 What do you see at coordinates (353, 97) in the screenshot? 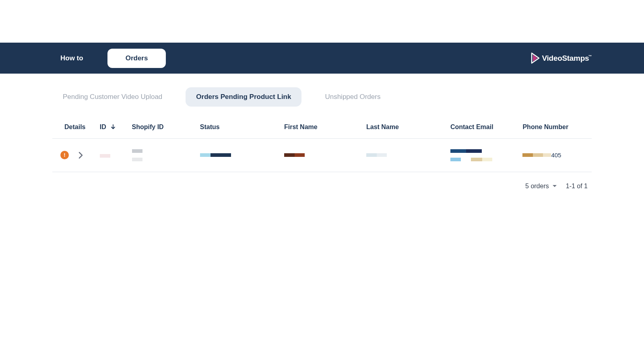
I see `subtab-unshipped: Unshipped Orders` at bounding box center [353, 97].